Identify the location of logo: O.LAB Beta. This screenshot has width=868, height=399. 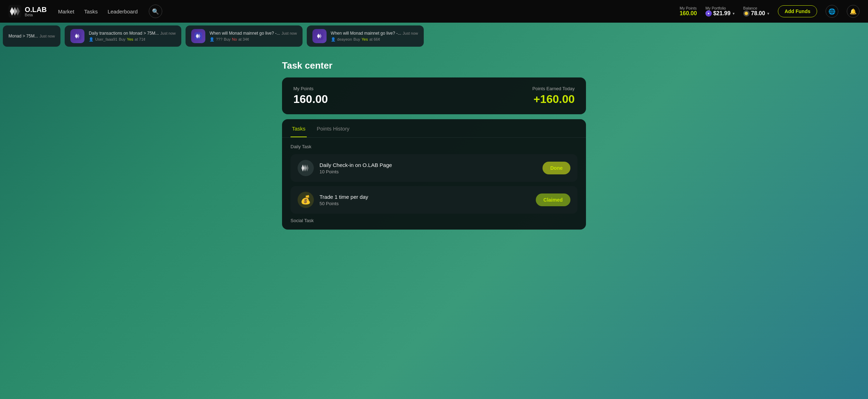
(28, 11).